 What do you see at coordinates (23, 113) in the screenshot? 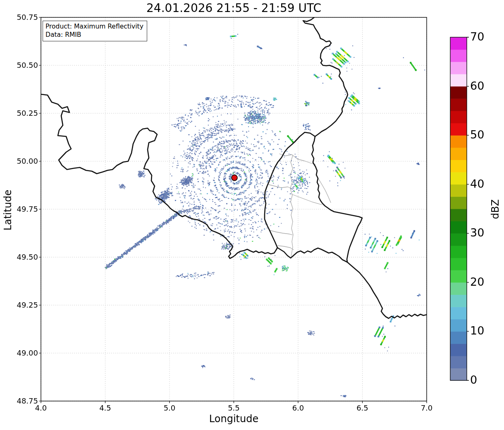
I see `y-tick-label: 50.25` at bounding box center [23, 113].